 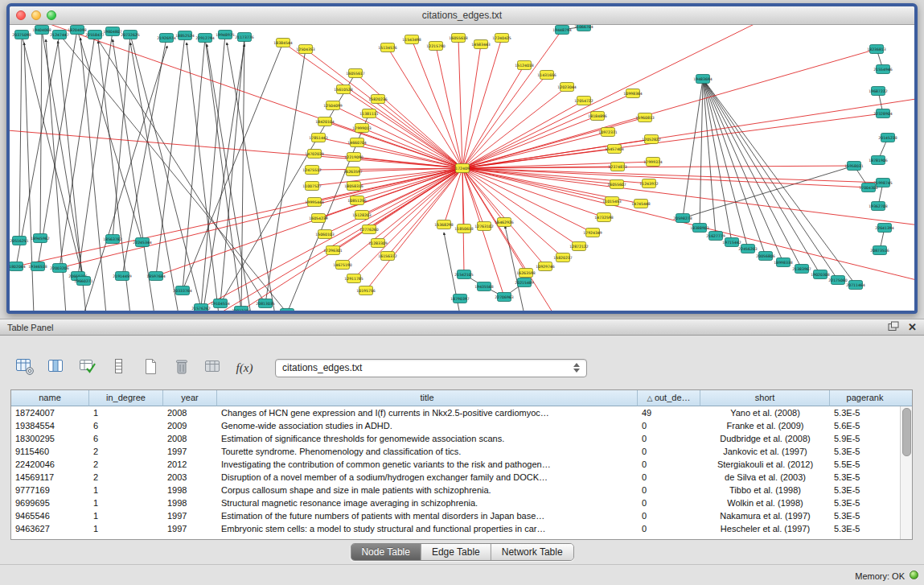 I want to click on table-cell: Tourette syndrome. Phenomenology and cla…, so click(x=428, y=451).